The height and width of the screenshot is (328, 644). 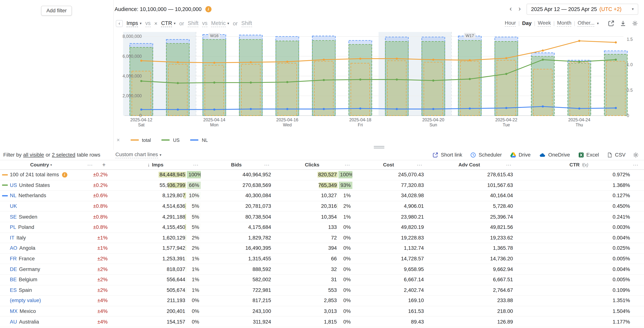 What do you see at coordinates (322, 206) in the screenshot?
I see `table-row: UK±0.8%4,514,6365%20,781,07320,3162%4,90…` at bounding box center [322, 206].